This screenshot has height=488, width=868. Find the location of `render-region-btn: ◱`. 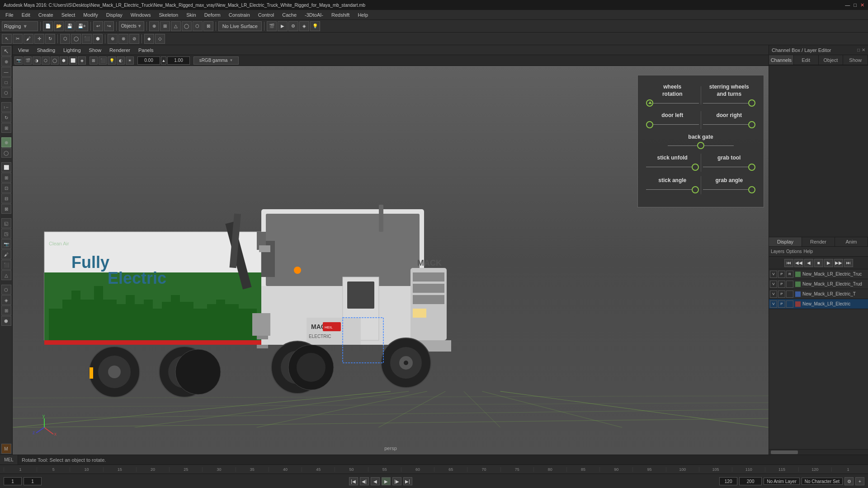

render-region-btn: ◱ is located at coordinates (6, 223).